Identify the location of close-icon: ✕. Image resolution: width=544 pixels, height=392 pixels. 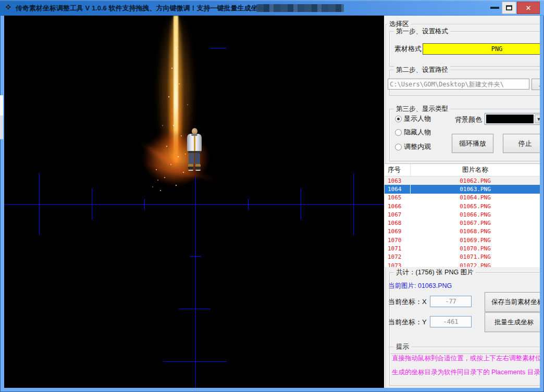
(528, 8).